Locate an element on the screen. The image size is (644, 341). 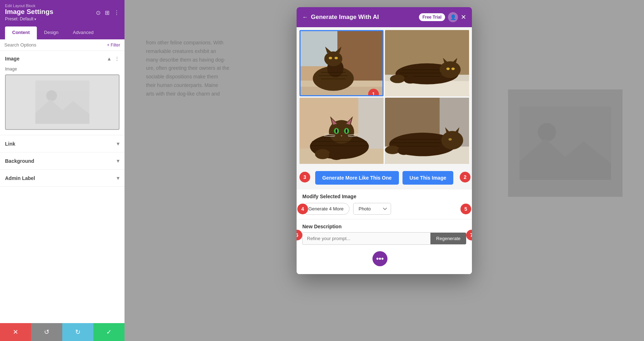
generate-more-button: Generate More Like This One is located at coordinates (357, 178).